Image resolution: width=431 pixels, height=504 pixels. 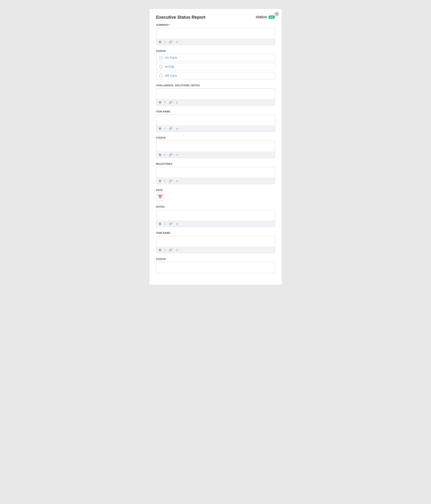 What do you see at coordinates (216, 176) in the screenshot?
I see `milestones-editor: B I 🔗 ☺` at bounding box center [216, 176].